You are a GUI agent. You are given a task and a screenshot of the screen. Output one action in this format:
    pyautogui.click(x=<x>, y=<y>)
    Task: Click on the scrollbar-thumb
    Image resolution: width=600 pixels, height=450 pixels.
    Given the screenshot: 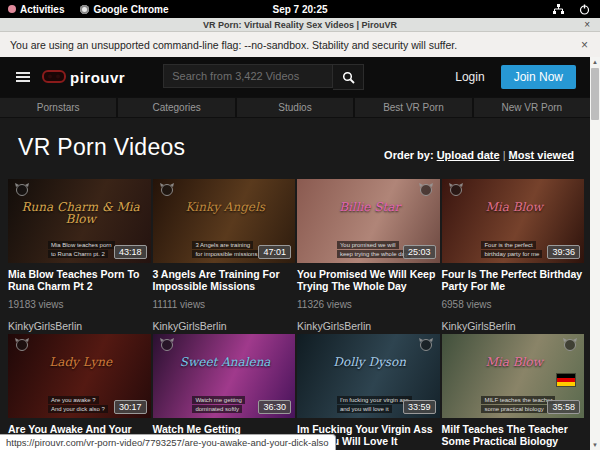 What is the action you would take?
    pyautogui.click(x=595, y=94)
    